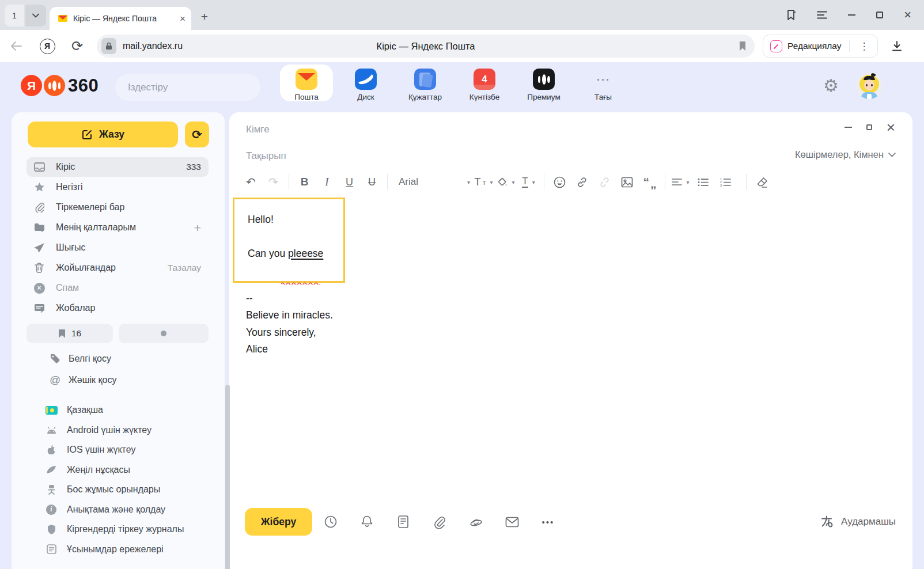 The height and width of the screenshot is (569, 924). Describe the element at coordinates (681, 182) in the screenshot. I see `align-select: ▾` at that location.